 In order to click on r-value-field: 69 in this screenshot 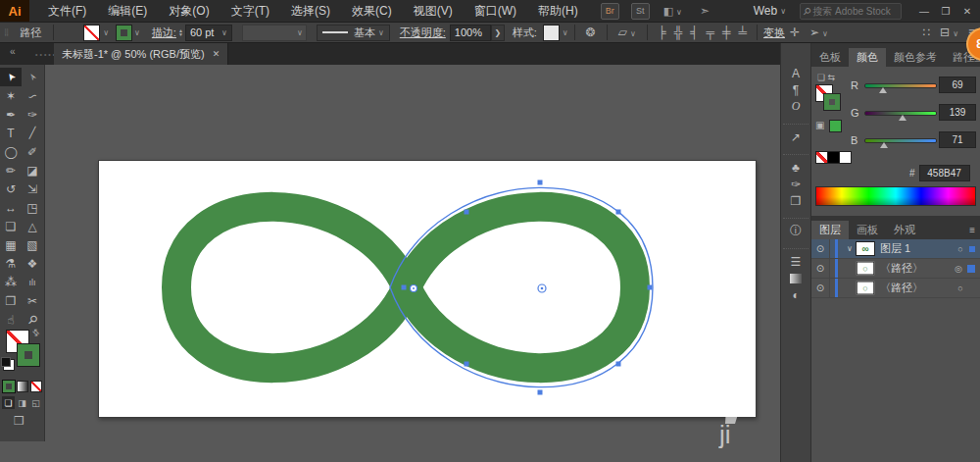, I will do `click(957, 84)`.